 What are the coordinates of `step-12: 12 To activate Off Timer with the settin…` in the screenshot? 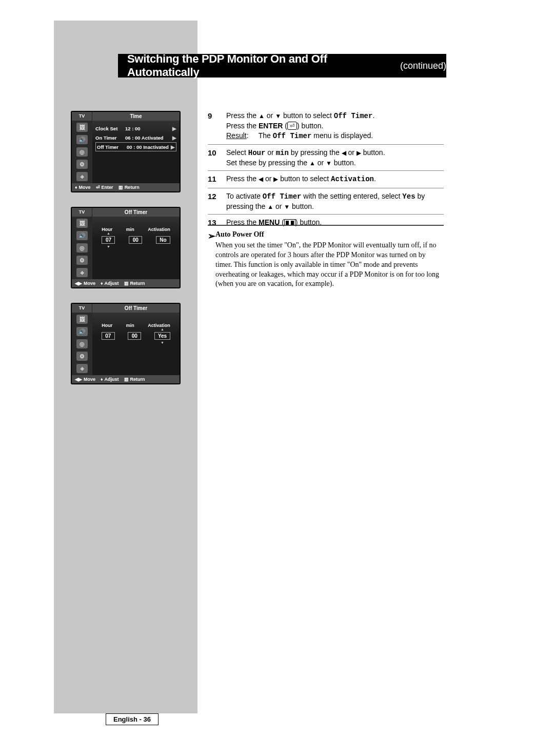 It's located at (326, 201).